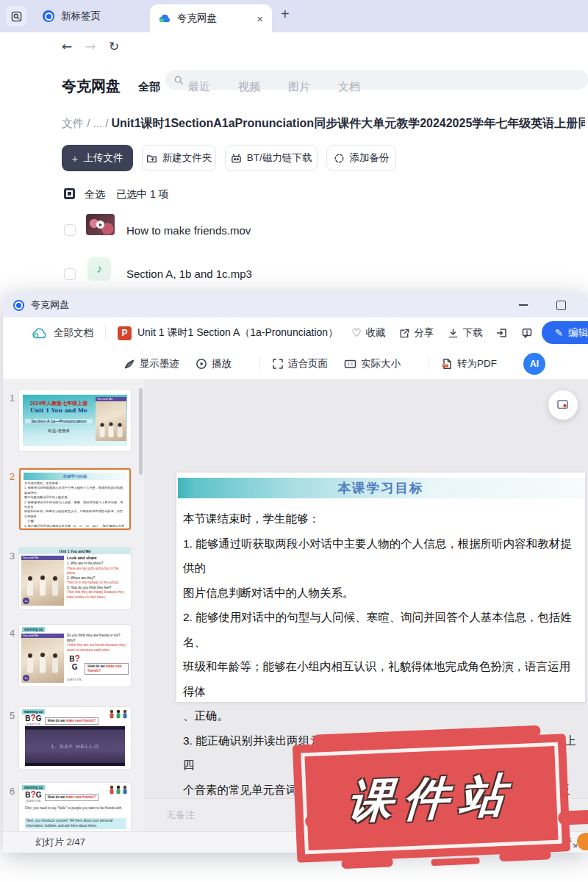  I want to click on thumb-heading: Look and share, so click(98, 558).